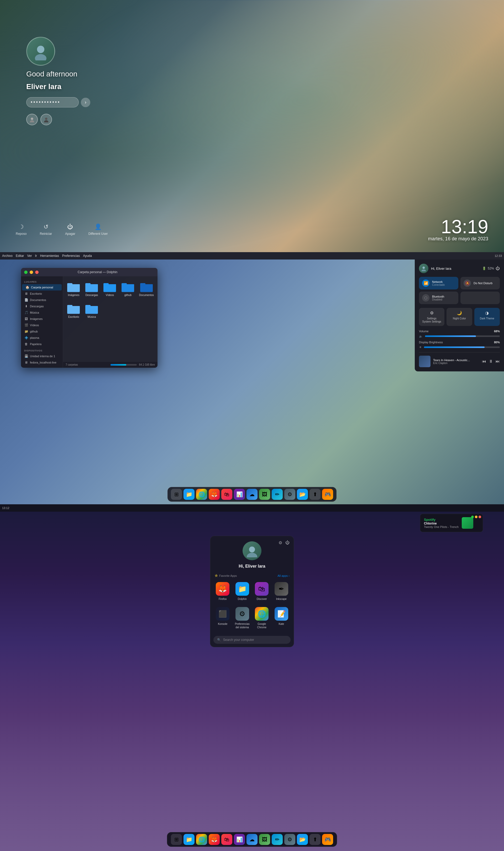  I want to click on menu-preferencias: Preferencias, so click(71, 256).